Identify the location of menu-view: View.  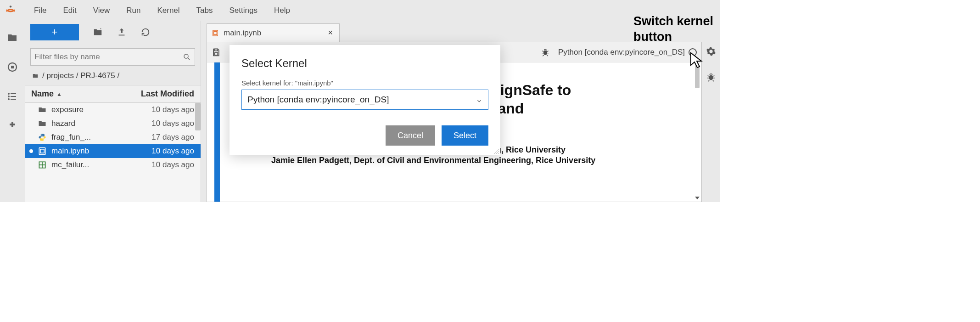
(102, 11).